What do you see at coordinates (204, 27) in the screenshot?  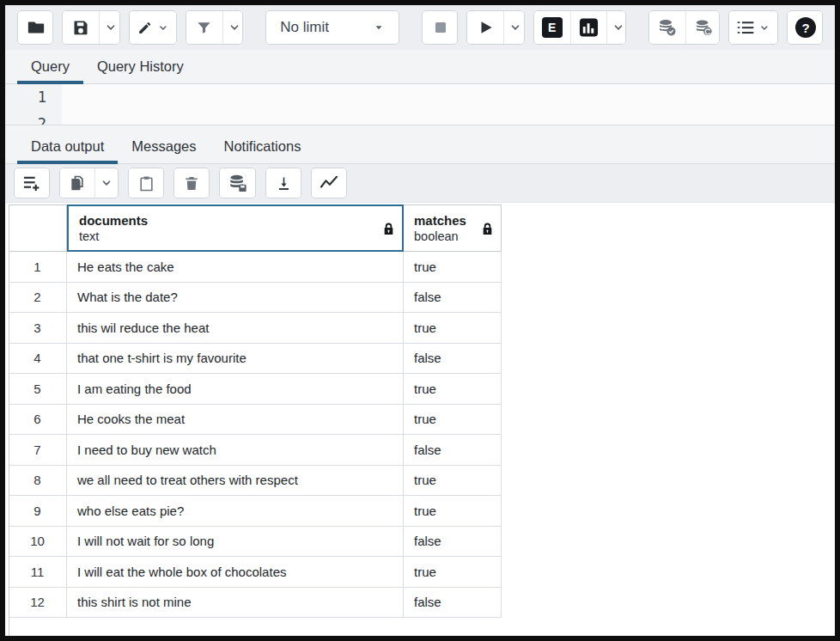 I see `filter-icon` at bounding box center [204, 27].